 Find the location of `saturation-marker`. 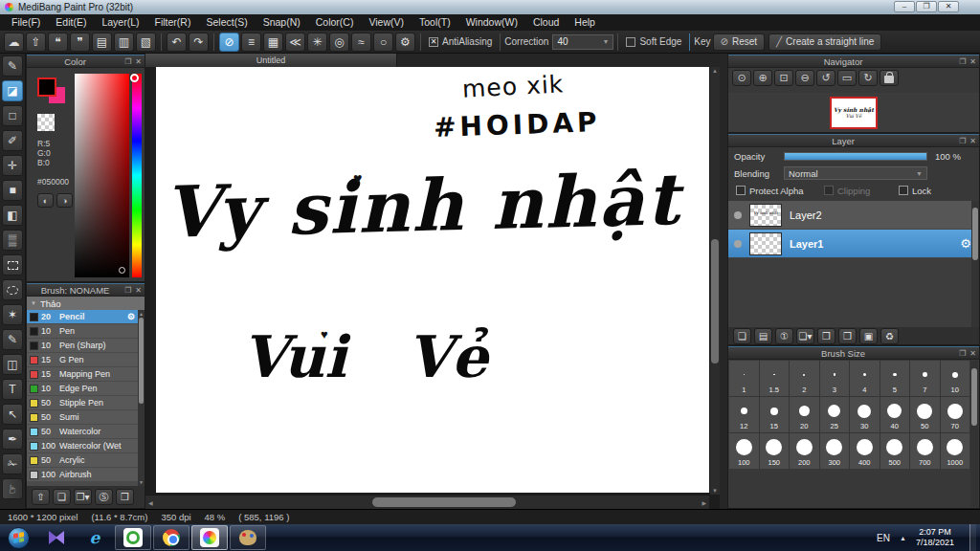

saturation-marker is located at coordinates (122, 270).